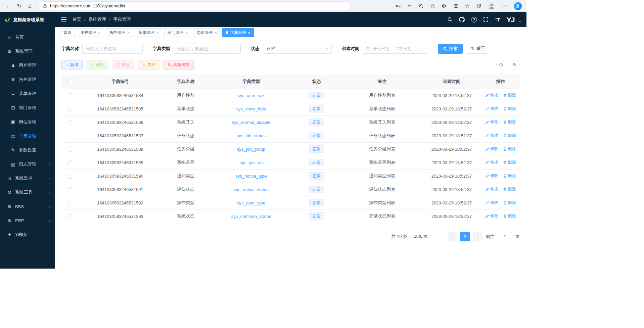  What do you see at coordinates (97, 65) in the screenshot?
I see `edit-button: 修改` at bounding box center [97, 65].